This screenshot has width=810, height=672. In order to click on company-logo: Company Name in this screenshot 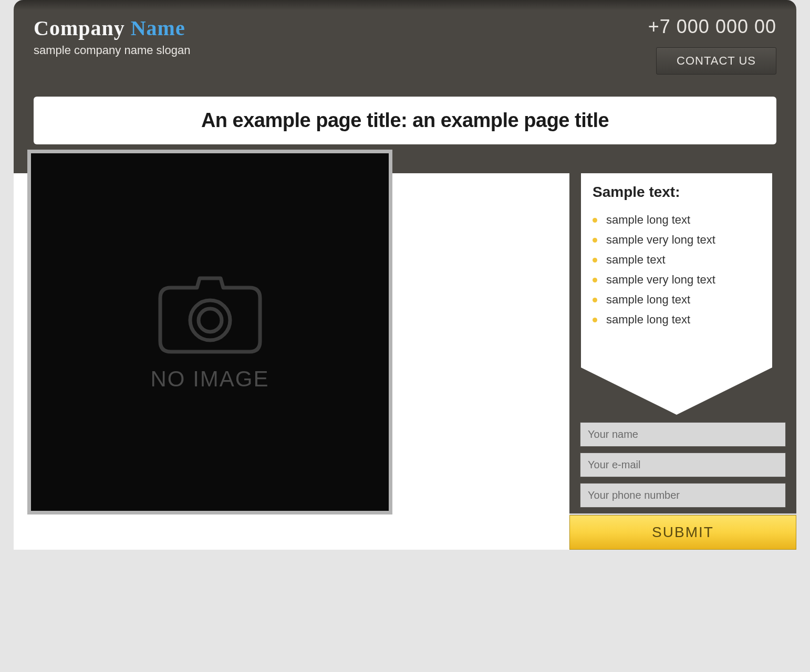, I will do `click(112, 28)`.